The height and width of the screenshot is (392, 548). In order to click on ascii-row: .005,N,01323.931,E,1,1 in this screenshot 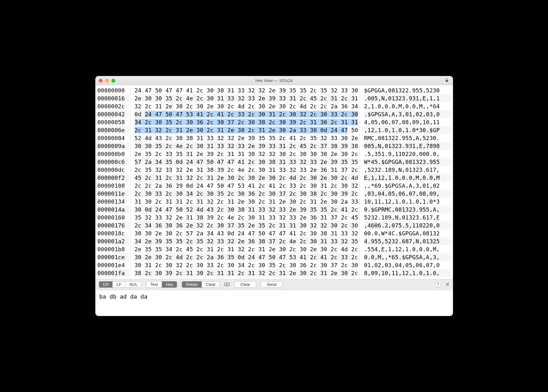, I will do `click(408, 98)`.